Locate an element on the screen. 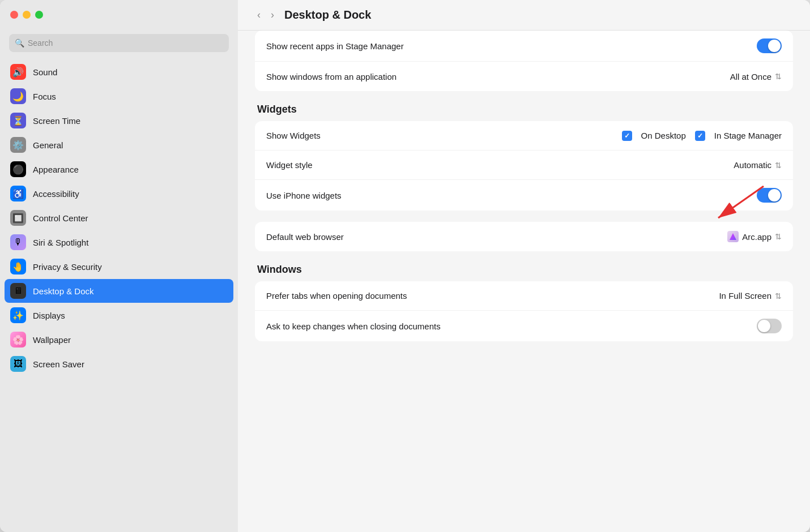  search-icon: 🔍 is located at coordinates (19, 43).